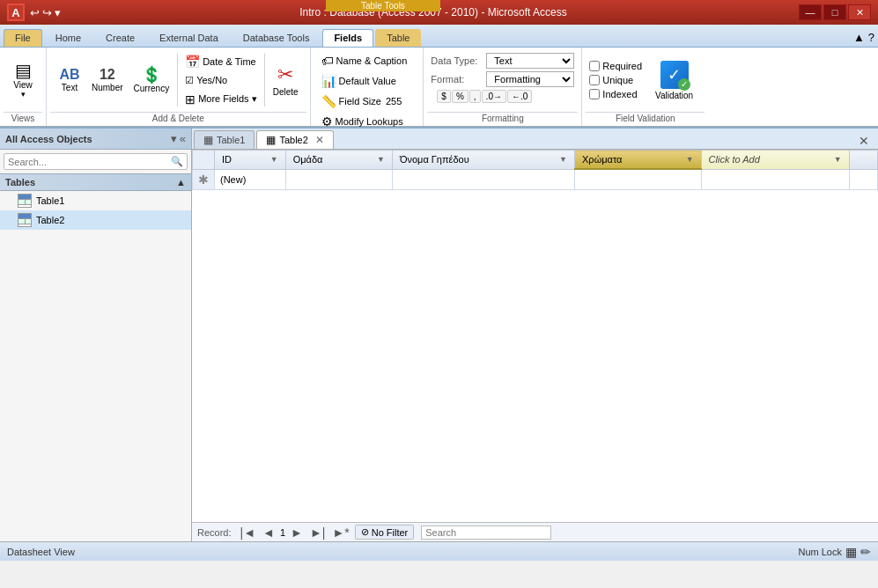 The image size is (878, 588). I want to click on currency-field-button: 💲 Currency, so click(151, 80).